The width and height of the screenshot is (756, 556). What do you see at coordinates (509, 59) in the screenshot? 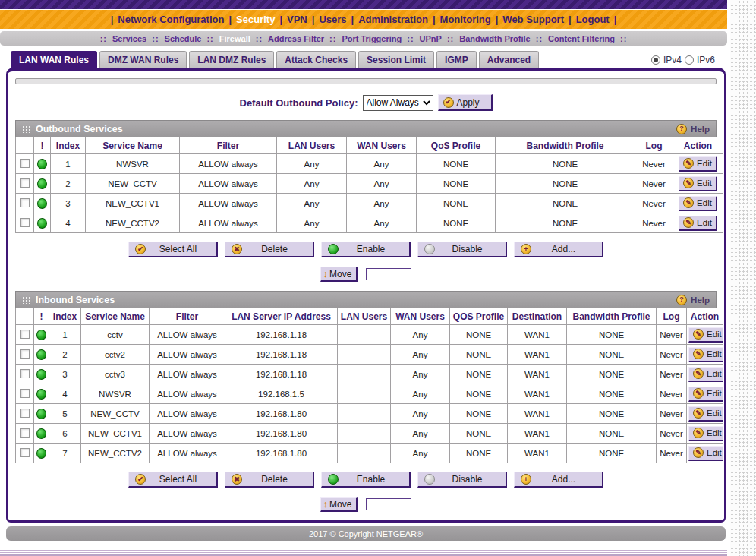
I see `tab-advanced: Advanced` at bounding box center [509, 59].